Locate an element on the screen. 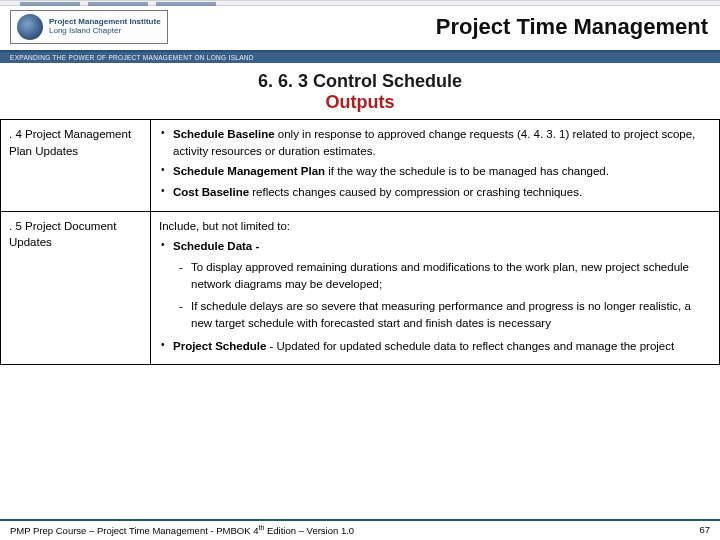 The width and height of the screenshot is (720, 540). bullet-rest: if the way the schedule is to be managed… is located at coordinates (467, 171).